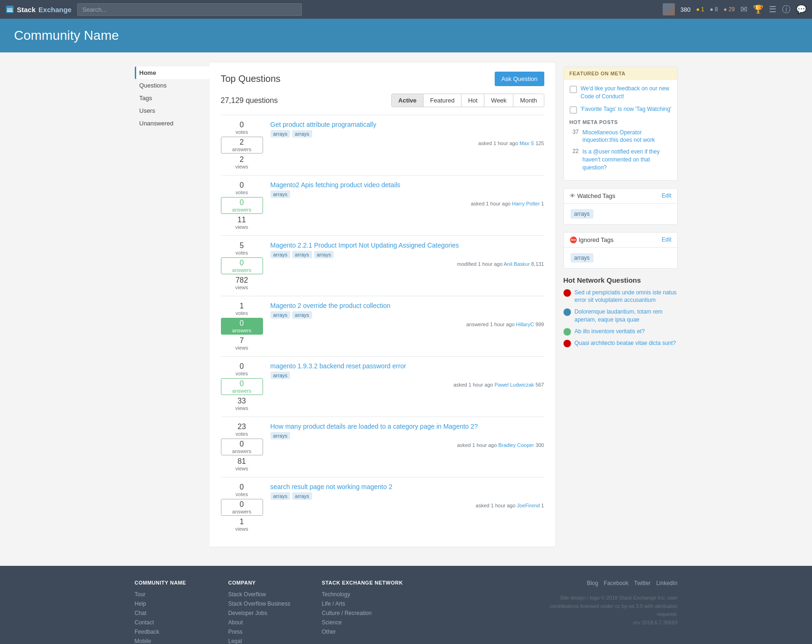  Describe the element at coordinates (610, 331) in the screenshot. I see `hot-network-link-3: Ab illo inventore veritatis et?` at that location.